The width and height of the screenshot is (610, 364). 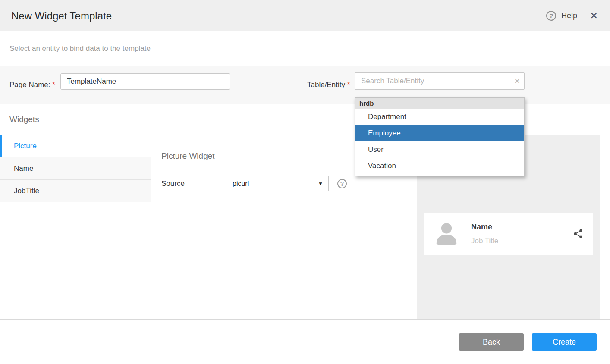 What do you see at coordinates (75, 146) in the screenshot?
I see `tab-picture: Picture` at bounding box center [75, 146].